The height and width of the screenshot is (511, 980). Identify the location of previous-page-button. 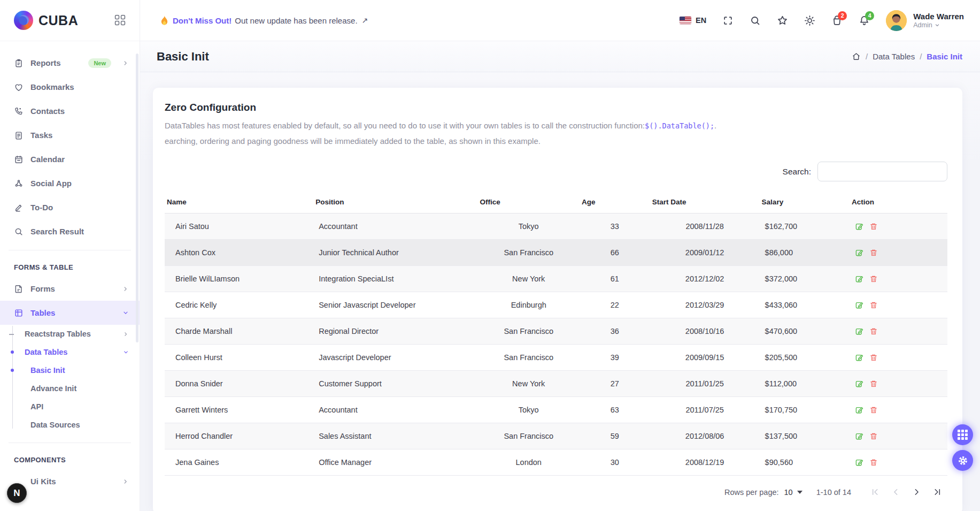
(896, 492).